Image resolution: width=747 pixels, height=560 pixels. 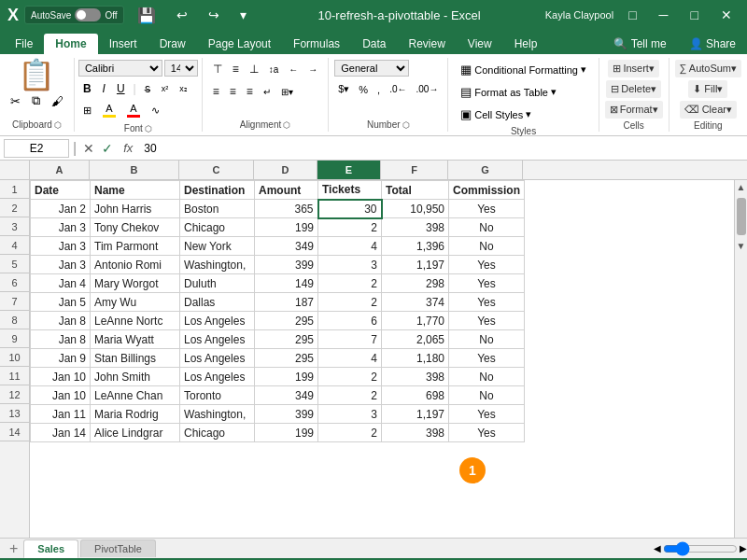 I want to click on cell-c11: Los Angeles, so click(x=218, y=377).